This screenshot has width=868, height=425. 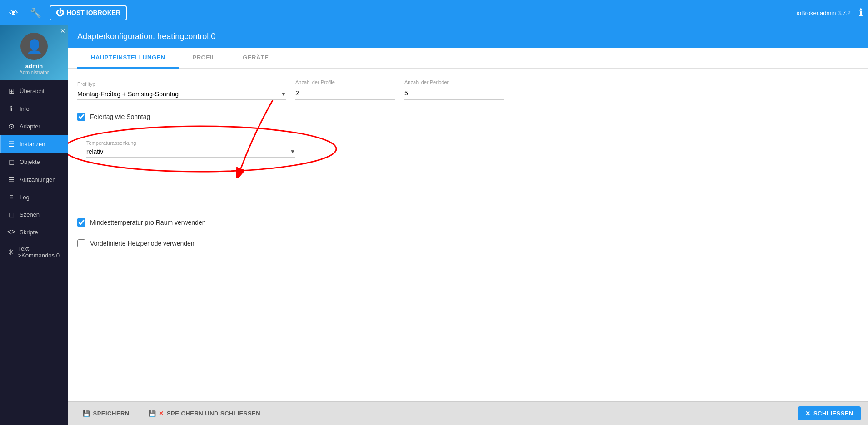 I want to click on checkbox-row-mindesttemperatur: Mindesttemperatur pro Raum verwenden, so click(x=468, y=222).